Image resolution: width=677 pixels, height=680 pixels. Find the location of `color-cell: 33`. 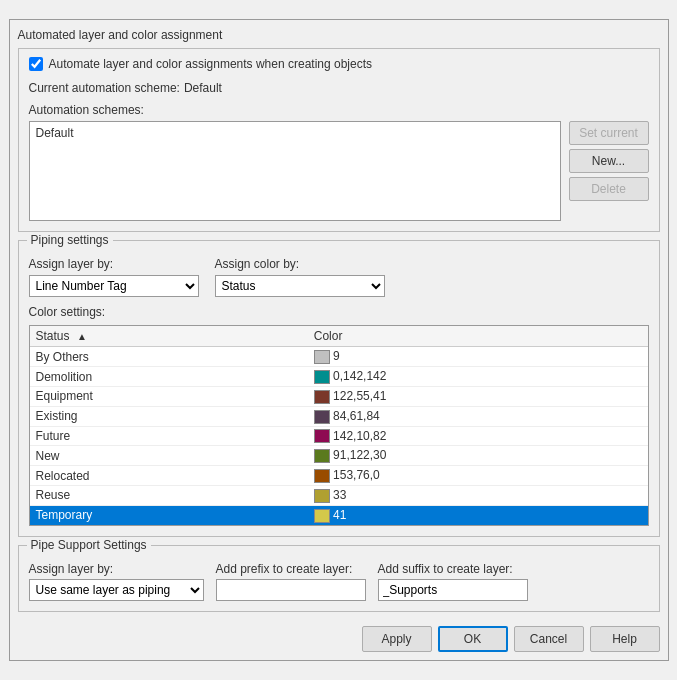

color-cell: 33 is located at coordinates (478, 496).